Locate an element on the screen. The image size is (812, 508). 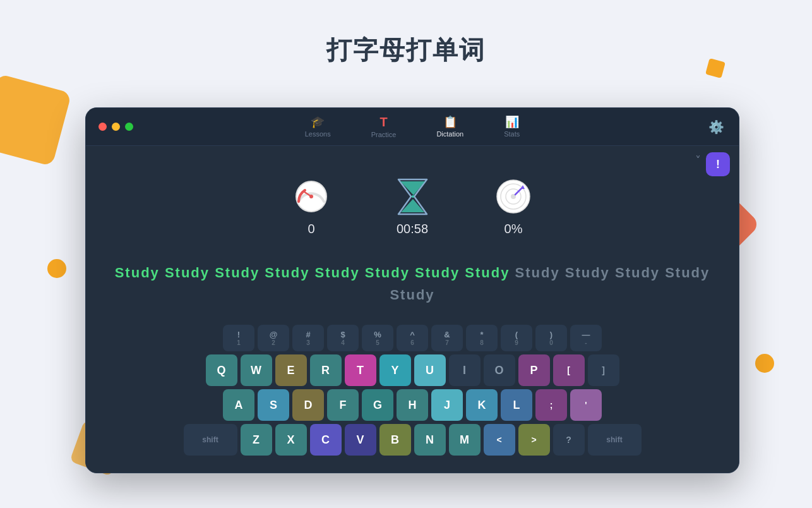
key-r: R is located at coordinates (326, 370).